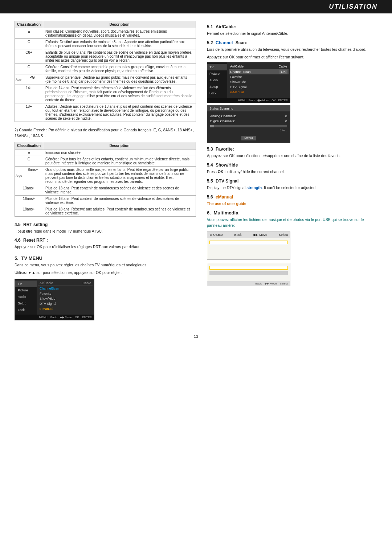 Image resolution: width=392 pixels, height=549 pixels. Describe the element at coordinates (105, 152) in the screenshot. I see `table-row: E Emission non classée` at that location.